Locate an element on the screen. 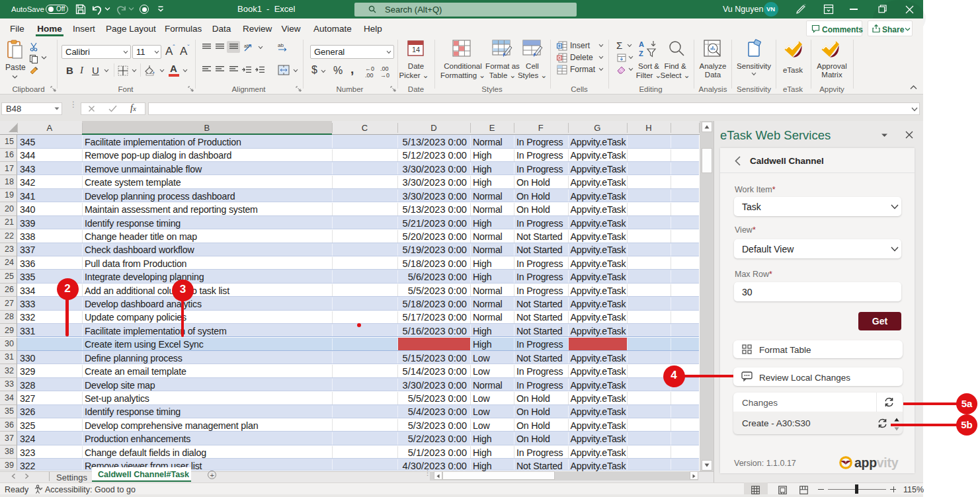 Image resolution: width=980 pixels, height=497 pixels. svg-text: Z is located at coordinates (641, 54).